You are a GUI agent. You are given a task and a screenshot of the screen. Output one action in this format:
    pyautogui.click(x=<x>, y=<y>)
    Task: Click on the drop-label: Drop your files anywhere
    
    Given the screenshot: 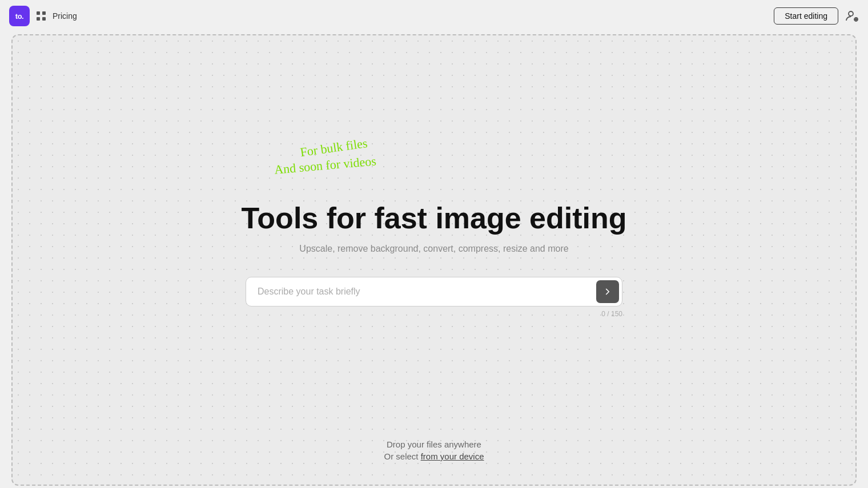 What is the action you would take?
    pyautogui.click(x=434, y=444)
    